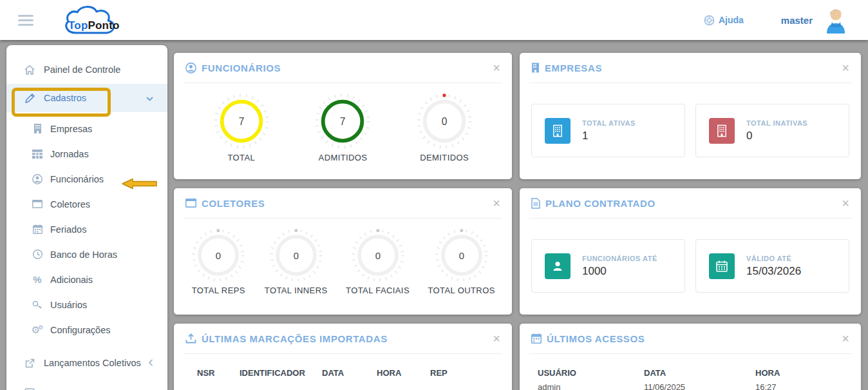 The height and width of the screenshot is (390, 868). Describe the element at coordinates (87, 363) in the screenshot. I see `sidebar-item-lancamentos-coletivos: Lançamentos Coletivos` at that location.